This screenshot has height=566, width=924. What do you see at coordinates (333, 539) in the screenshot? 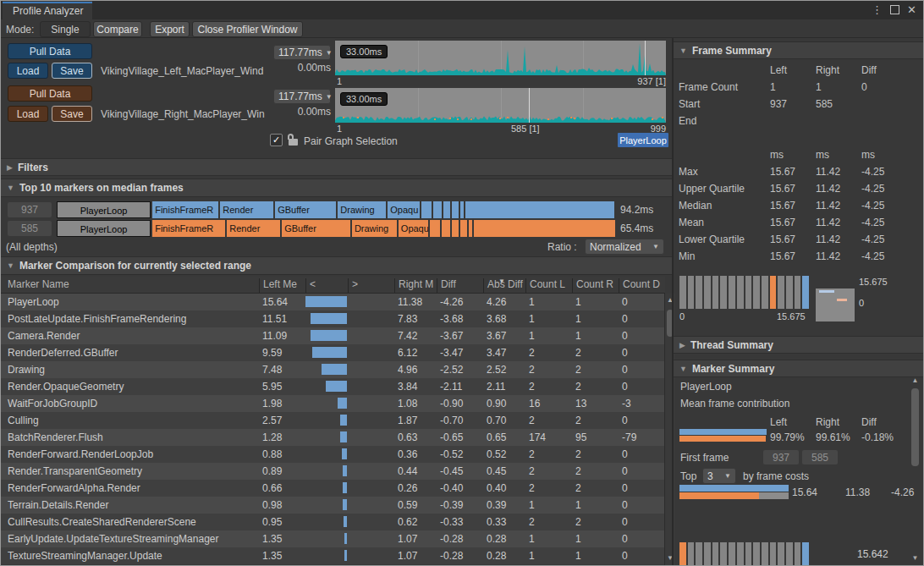
I see `table-row: EarlyUpdate.UpdateTextureStreamingManage…` at bounding box center [333, 539].